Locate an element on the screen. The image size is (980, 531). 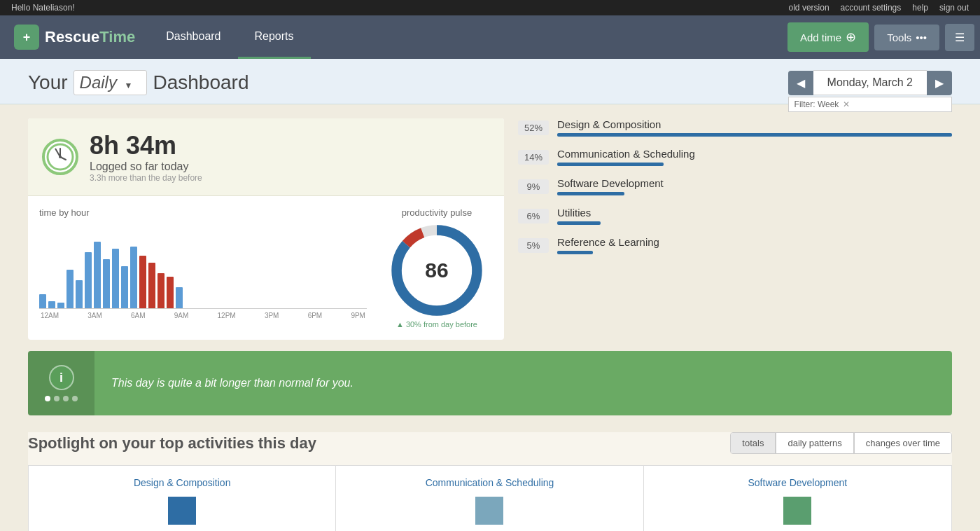
navbar: + RescueTime Dashboard Reports Add time … is located at coordinates (490, 37).